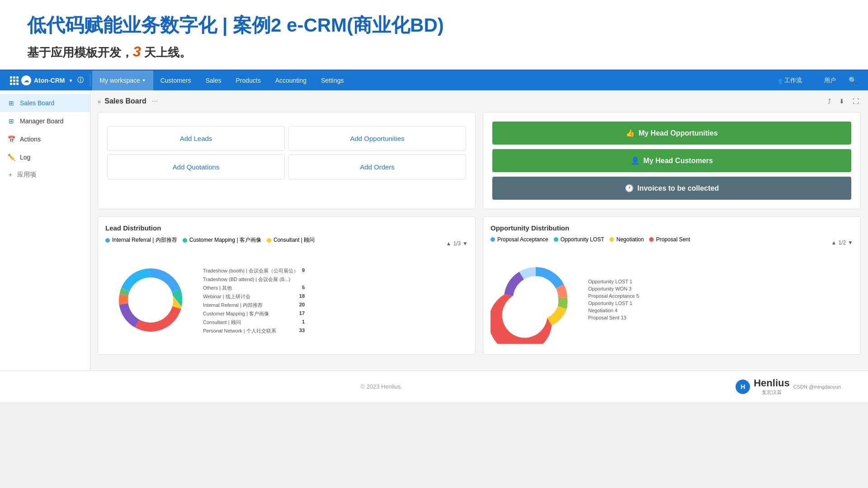  I want to click on legend-item-opp-lost: Opportunity LOST, so click(579, 239).